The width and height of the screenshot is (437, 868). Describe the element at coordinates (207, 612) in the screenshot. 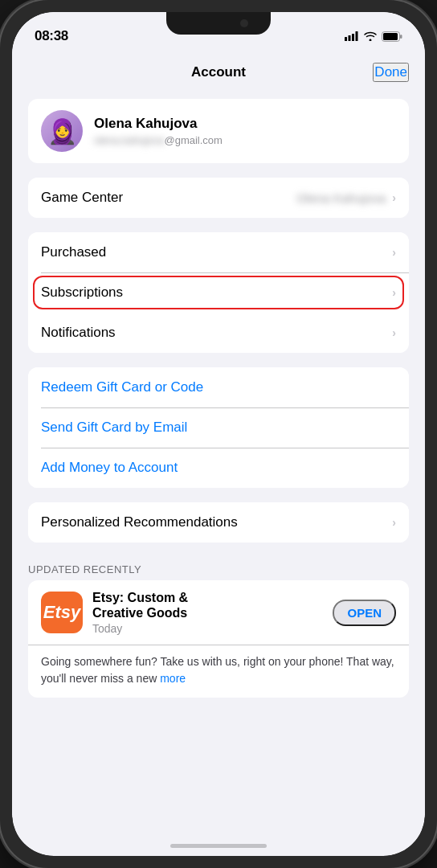

I see `app-info: Etsy: Custom & Creative Goods Today` at that location.